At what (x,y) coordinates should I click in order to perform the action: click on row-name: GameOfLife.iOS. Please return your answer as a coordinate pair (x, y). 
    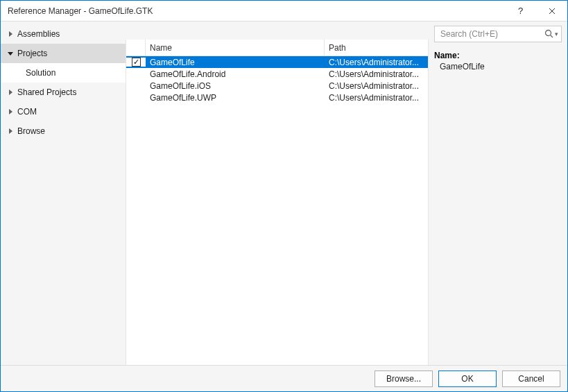
    Looking at the image, I should click on (235, 86).